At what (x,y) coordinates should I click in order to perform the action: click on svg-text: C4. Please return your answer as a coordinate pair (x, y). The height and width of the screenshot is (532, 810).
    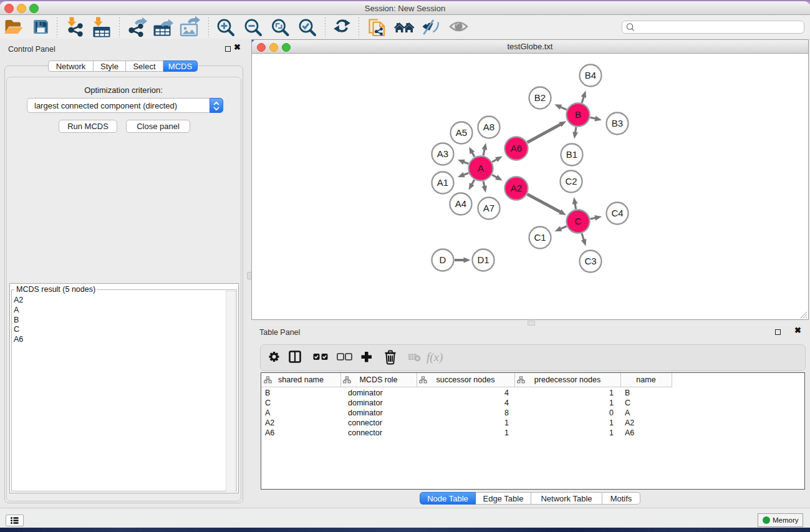
    Looking at the image, I should click on (617, 213).